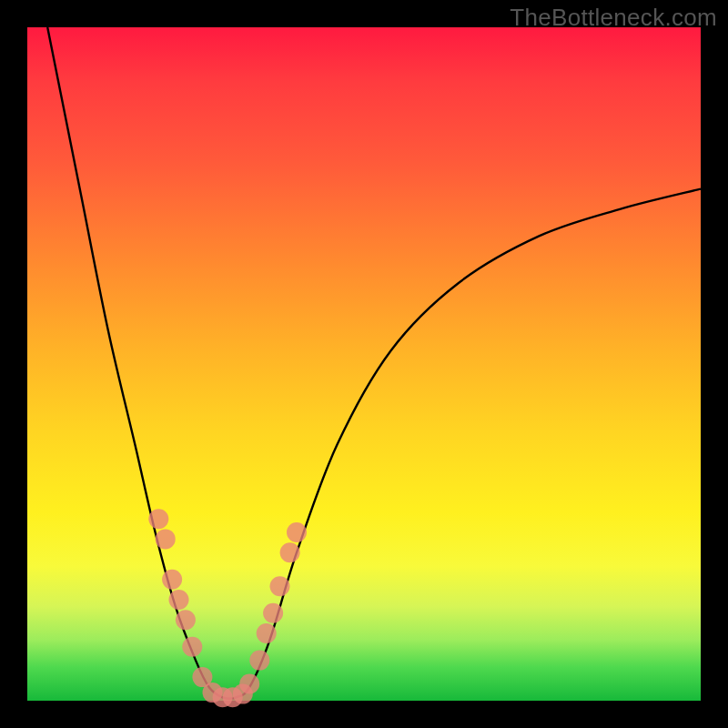 The image size is (728, 728). Describe the element at coordinates (228, 608) in the screenshot. I see `sample-dots` at that location.